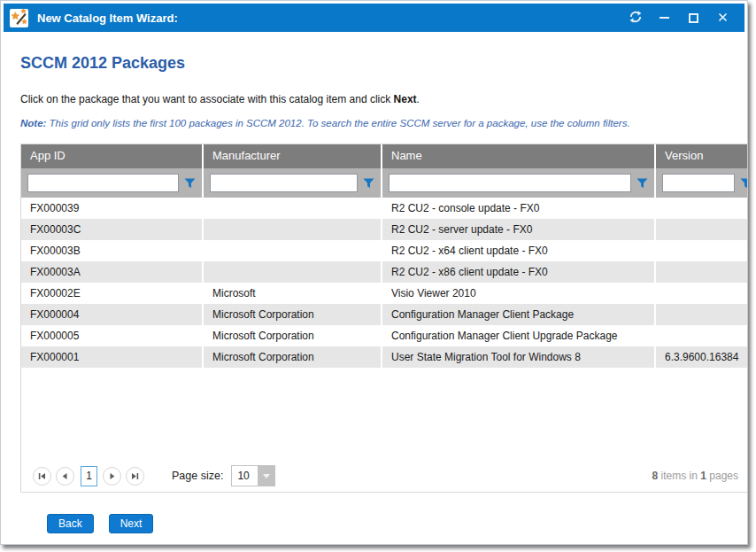  What do you see at coordinates (679, 18) in the screenshot?
I see `window-controls` at bounding box center [679, 18].